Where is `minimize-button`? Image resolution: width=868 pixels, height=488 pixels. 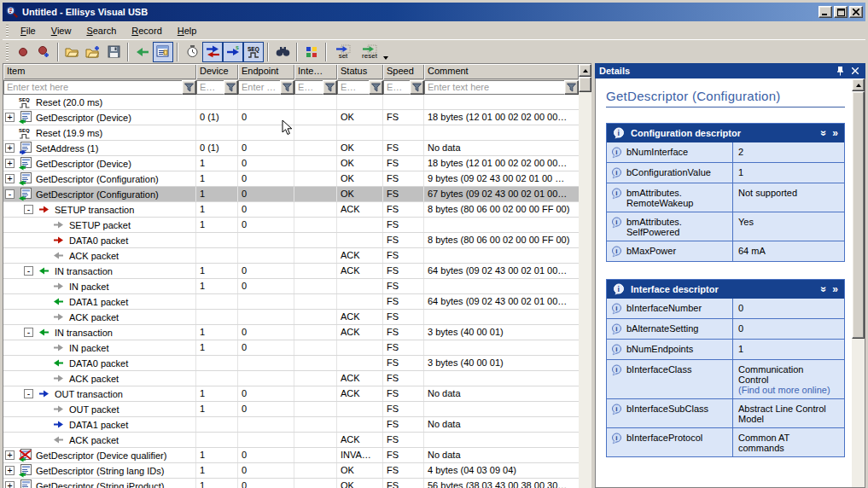 minimize-button is located at coordinates (825, 12).